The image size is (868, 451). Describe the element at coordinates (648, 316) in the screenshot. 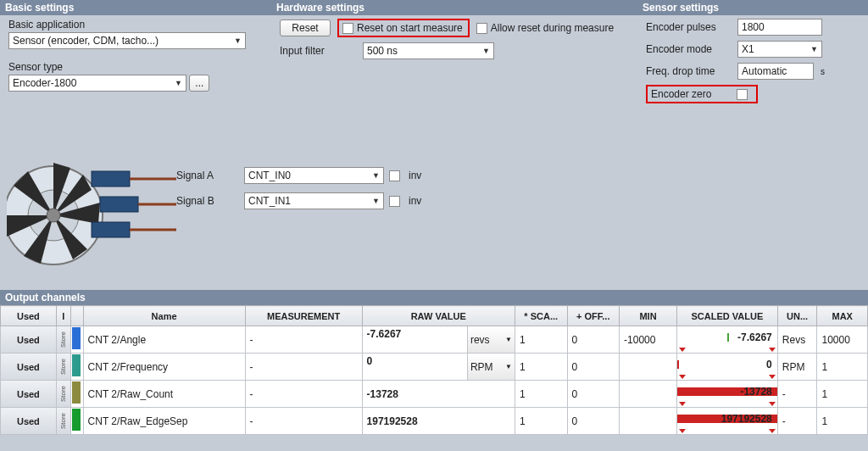

I see `col-min: MIN` at that location.